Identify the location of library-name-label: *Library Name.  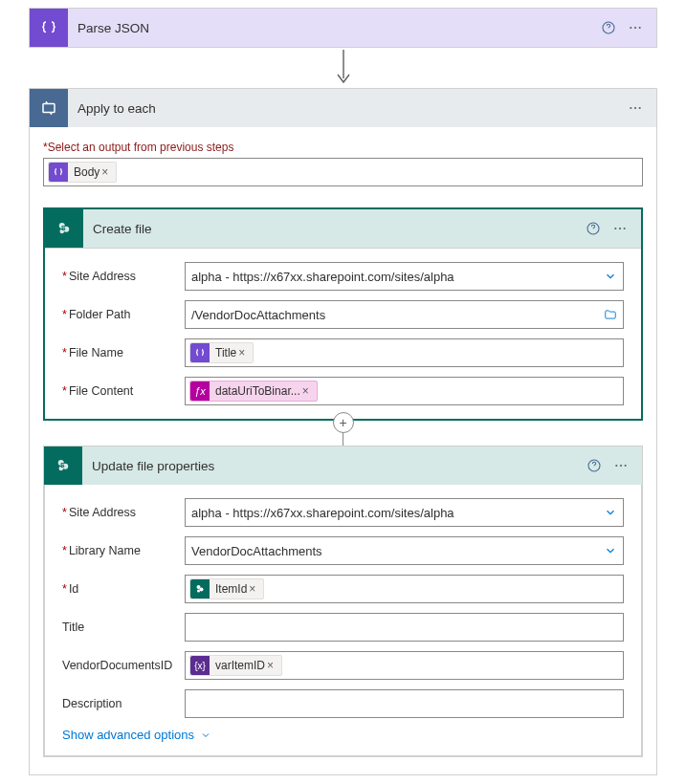
(123, 551).